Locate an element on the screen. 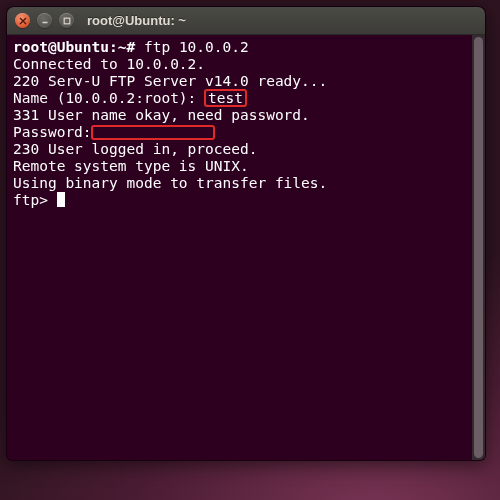 The width and height of the screenshot is (500, 500). output-line: 220 Serv-U FTP Server v14.0 ready... is located at coordinates (170, 81).